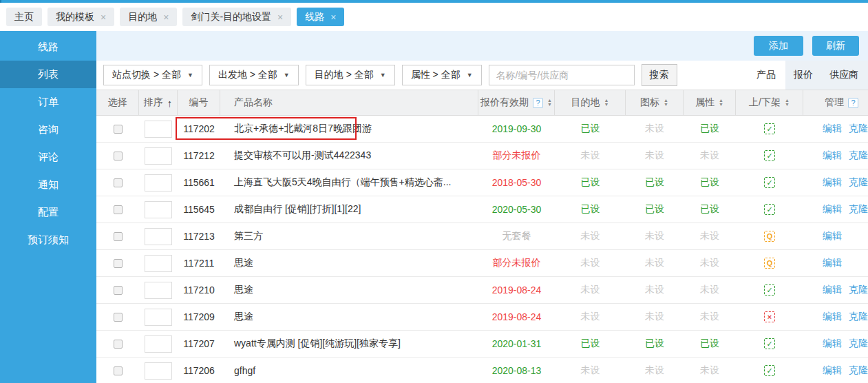 The width and height of the screenshot is (868, 383). I want to click on sidebar-item: 评论, so click(48, 157).